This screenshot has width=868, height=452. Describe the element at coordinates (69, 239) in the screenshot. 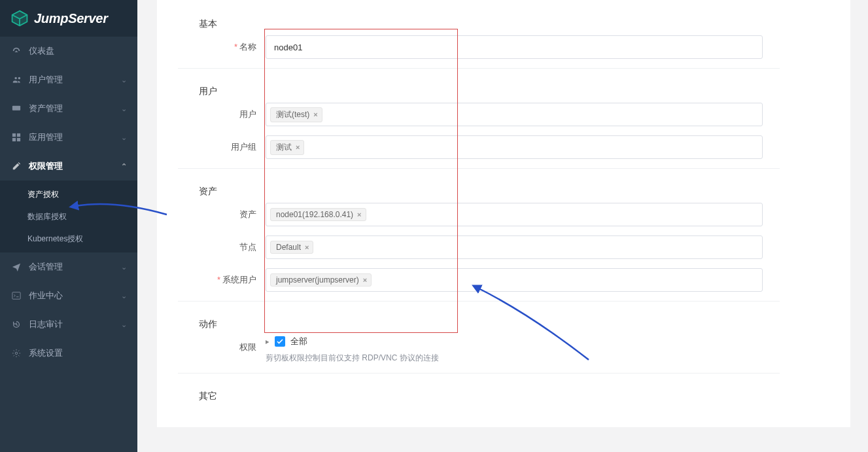

I see `nav-perms-kubernetes: Kubernetes授权` at that location.